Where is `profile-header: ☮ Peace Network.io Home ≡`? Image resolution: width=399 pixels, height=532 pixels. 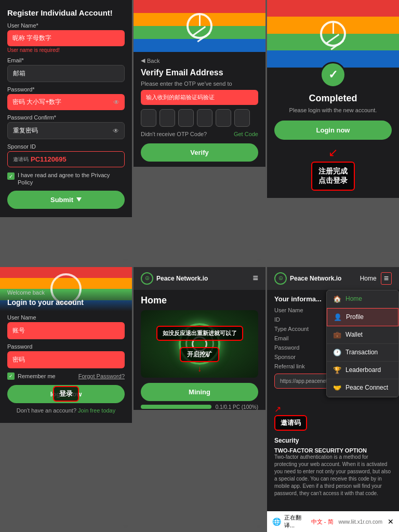 profile-header: ☮ Peace Network.io Home ≡ is located at coordinates (333, 278).